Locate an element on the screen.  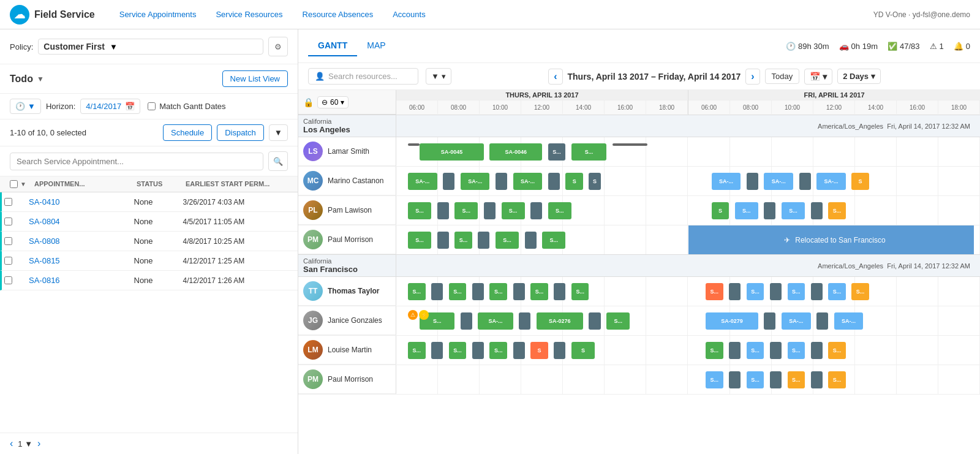
more-options-button: ▼ is located at coordinates (278, 132).